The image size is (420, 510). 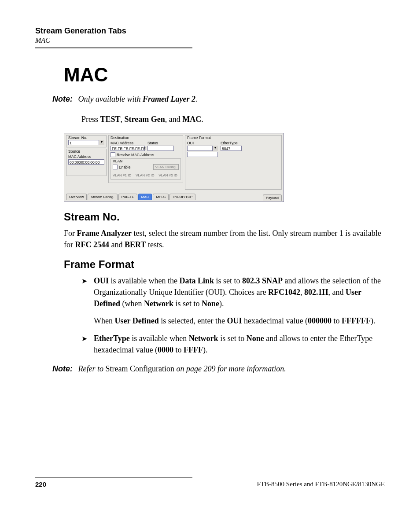 What do you see at coordinates (231, 148) in the screenshot?
I see `ethertype-value: 8847` at bounding box center [231, 148].